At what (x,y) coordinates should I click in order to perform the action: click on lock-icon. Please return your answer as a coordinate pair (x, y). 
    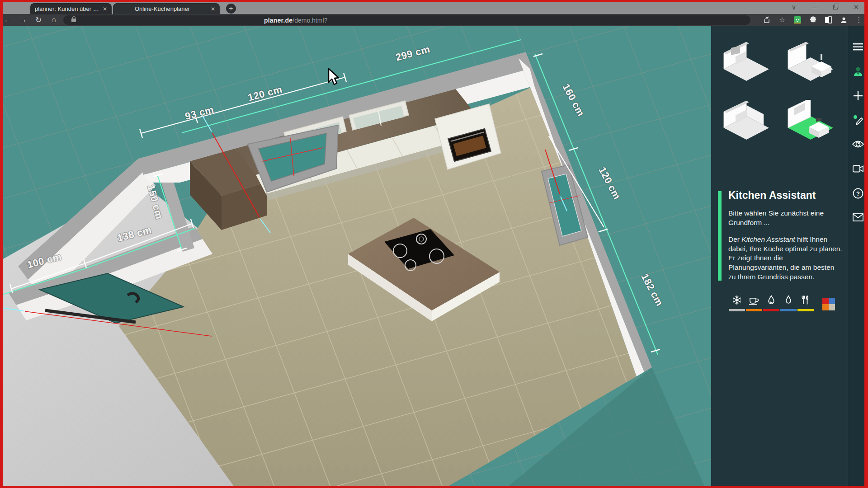
    Looking at the image, I should click on (74, 20).